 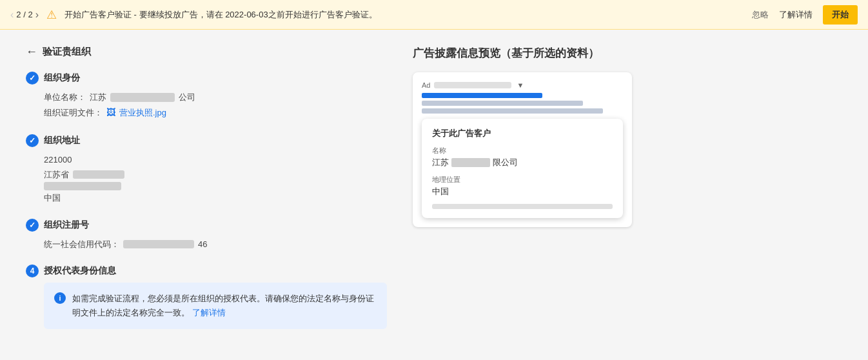 What do you see at coordinates (215, 97) in the screenshot?
I see `company-name-row: 单位名称： 江苏 公司` at bounding box center [215, 97].